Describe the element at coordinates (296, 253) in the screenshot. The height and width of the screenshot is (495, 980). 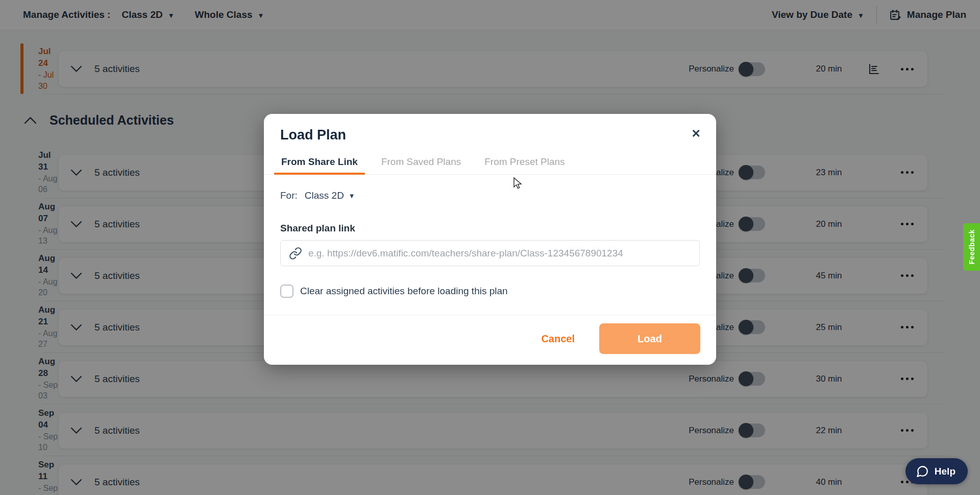
I see `link-icon` at that location.